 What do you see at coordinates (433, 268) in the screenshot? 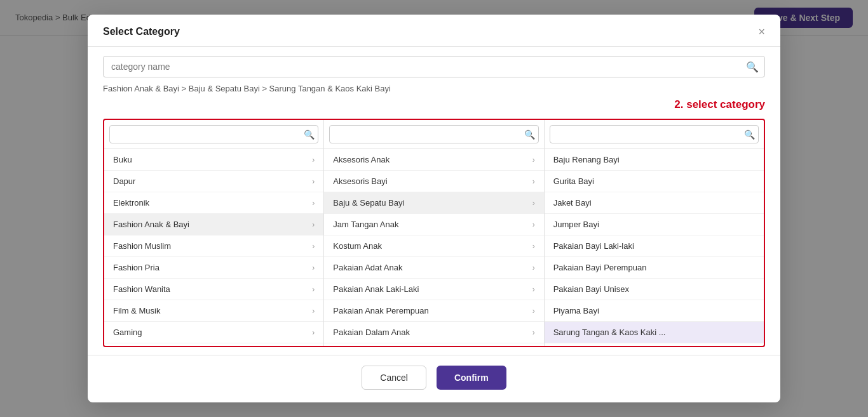
I see `list-item: Pakaian Adat Anak›` at bounding box center [433, 268].